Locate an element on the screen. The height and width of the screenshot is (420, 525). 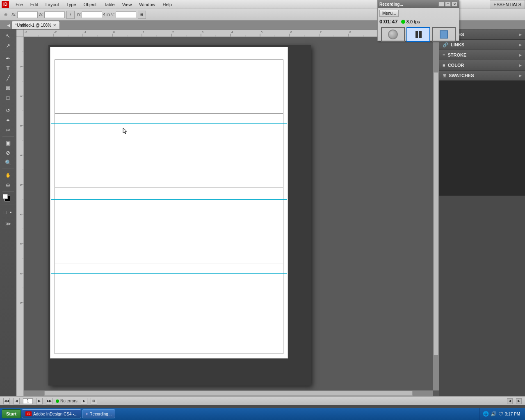
page-number-input: 1 is located at coordinates (28, 401).